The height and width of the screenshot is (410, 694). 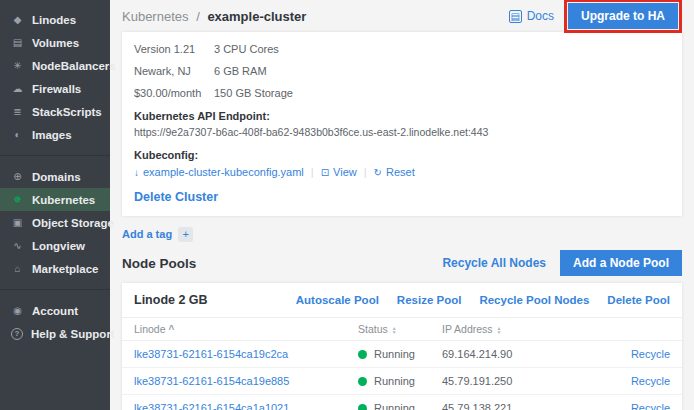 What do you see at coordinates (214, 16) in the screenshot?
I see `breadcrumb: Kubernetes / example-cluster` at bounding box center [214, 16].